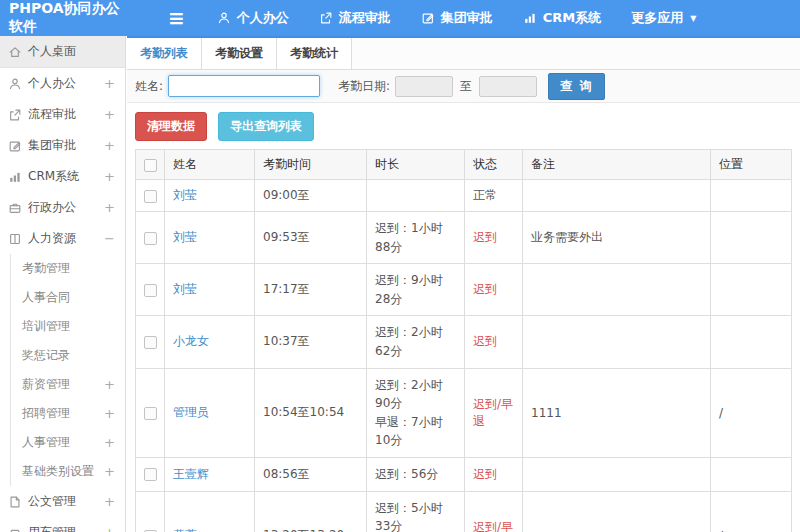 The height and width of the screenshot is (532, 800). What do you see at coordinates (210, 165) in the screenshot?
I see `column-header: 姓名` at bounding box center [210, 165].